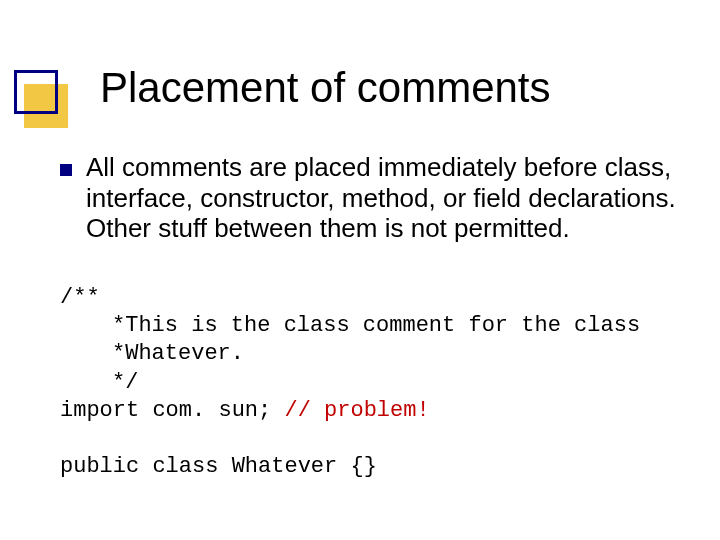 The height and width of the screenshot is (540, 720). Describe the element at coordinates (66, 438) in the screenshot. I see `blank-line` at that location.